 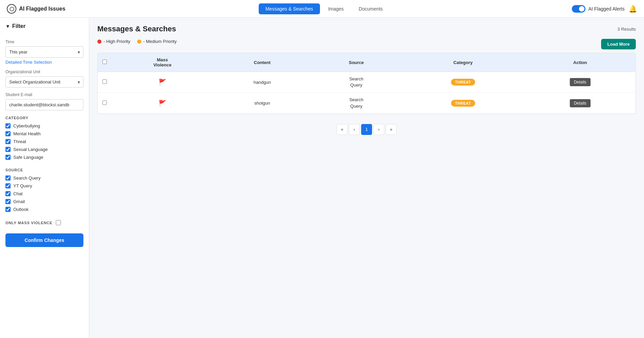 I want to click on source-search-query: Search Query, so click(x=44, y=178).